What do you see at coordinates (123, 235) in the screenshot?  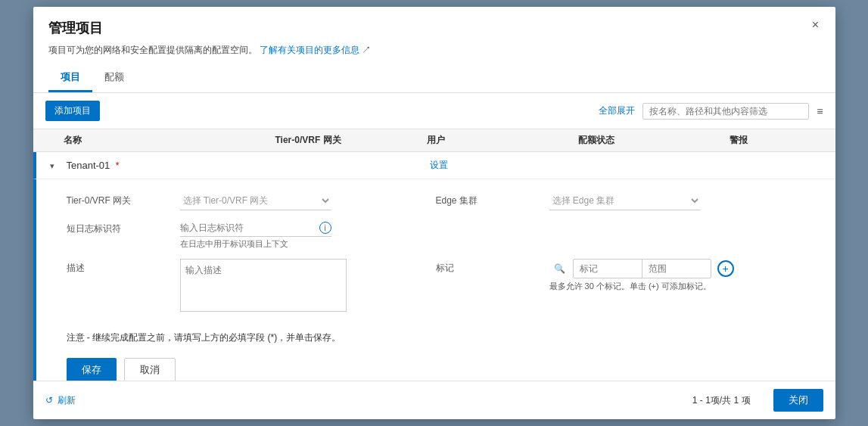 I see `log-id-label: 短日志标识符` at bounding box center [123, 235].